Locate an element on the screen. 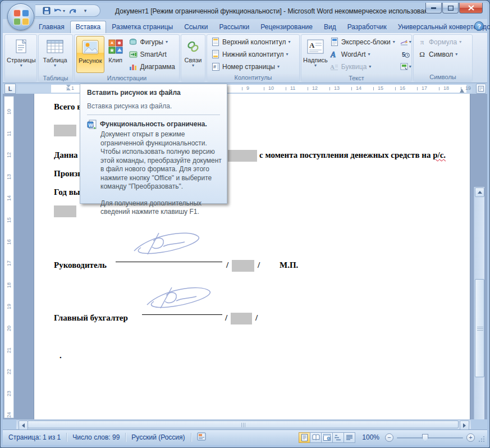  word-count-status: Число слов: 99 is located at coordinates (96, 437).